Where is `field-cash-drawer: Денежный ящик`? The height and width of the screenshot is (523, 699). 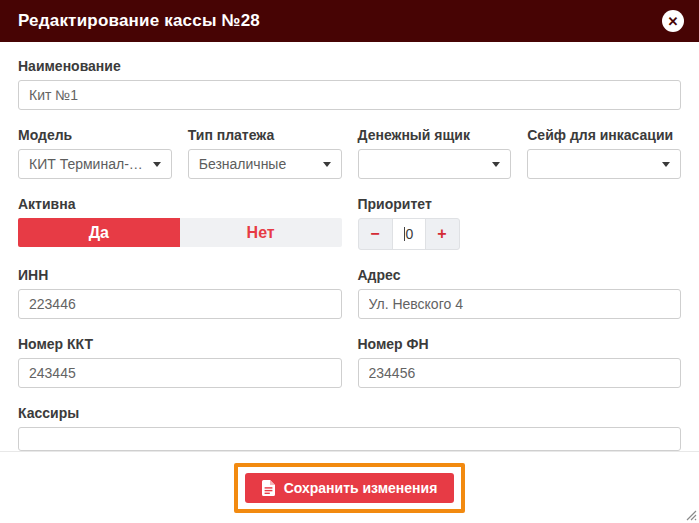 field-cash-drawer: Денежный ящик is located at coordinates (435, 153).